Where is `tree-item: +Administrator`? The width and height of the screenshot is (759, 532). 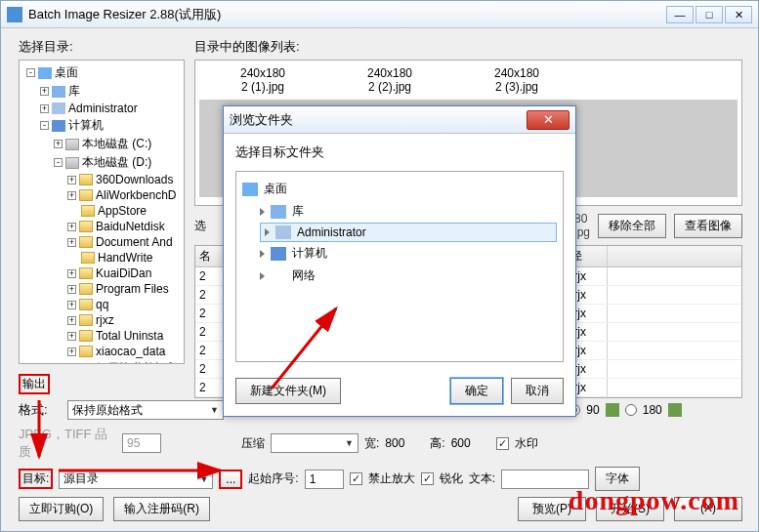
tree-item: +Administrator is located at coordinates (102, 108).